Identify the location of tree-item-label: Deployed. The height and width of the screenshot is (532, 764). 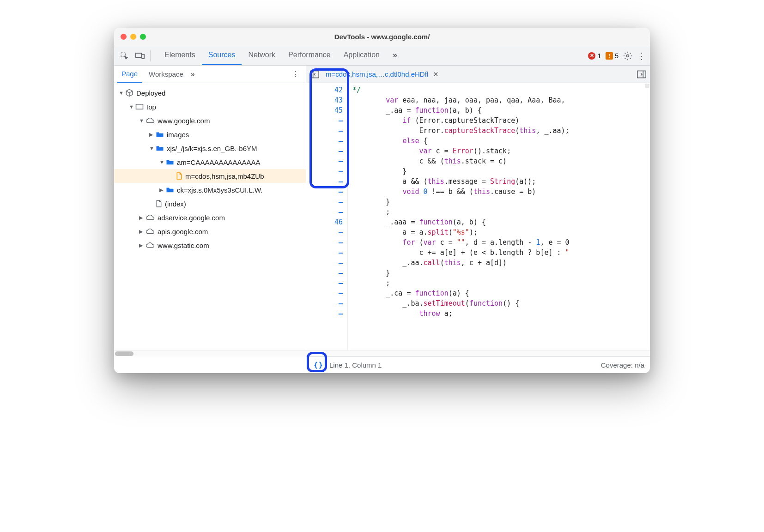
(151, 93).